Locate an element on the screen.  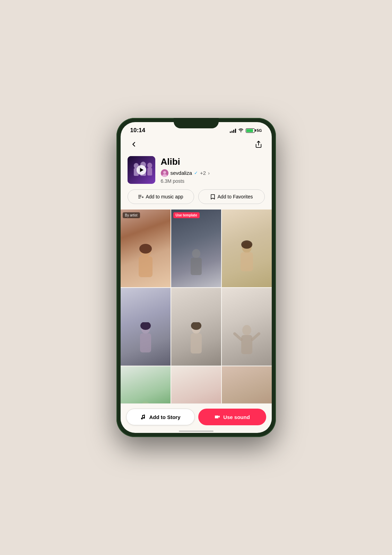
use-sound-label: Use sound is located at coordinates (236, 417).